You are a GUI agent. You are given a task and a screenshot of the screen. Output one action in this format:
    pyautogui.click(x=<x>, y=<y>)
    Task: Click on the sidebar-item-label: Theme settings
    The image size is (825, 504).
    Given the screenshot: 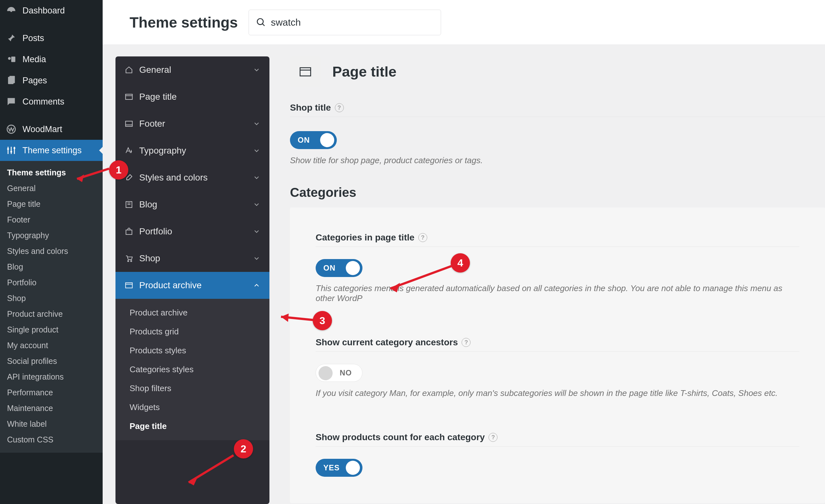 What is the action you would take?
    pyautogui.click(x=52, y=151)
    